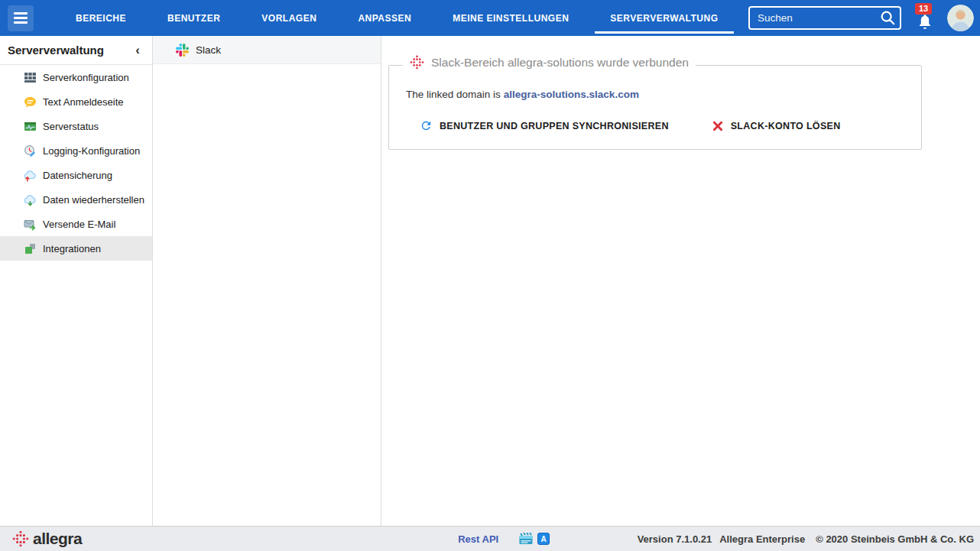 The image size is (980, 551). Describe the element at coordinates (57, 539) in the screenshot. I see `allegra-logo-text: allegra` at that location.